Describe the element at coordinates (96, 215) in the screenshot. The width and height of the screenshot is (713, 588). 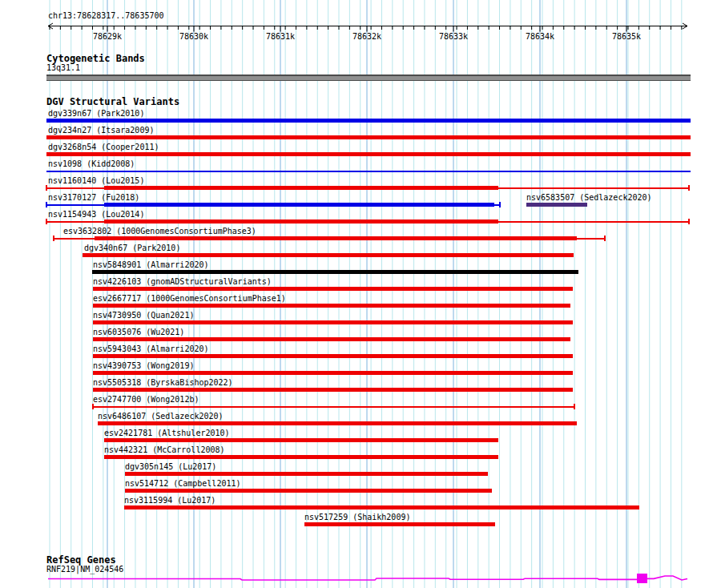
I see `variant-label: nsv1154943 (Lou2014)` at that location.